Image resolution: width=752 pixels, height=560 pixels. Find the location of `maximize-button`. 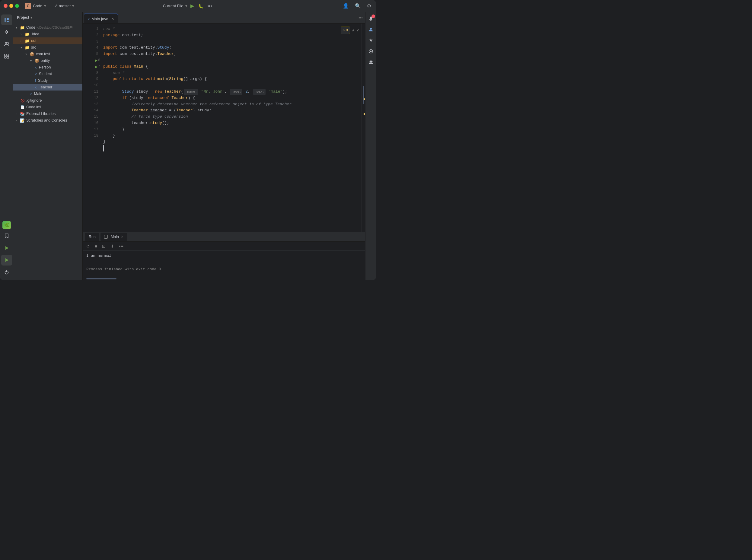

maximize-button is located at coordinates (17, 6).